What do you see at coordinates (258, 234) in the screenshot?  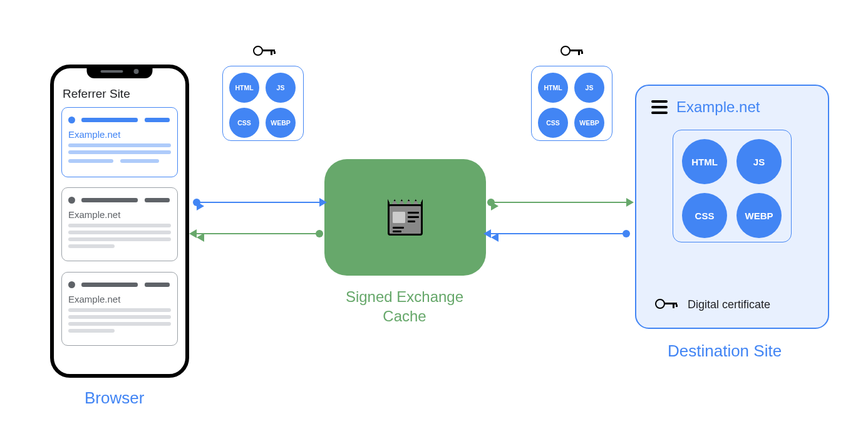 I see `arrow-cache-to-browser` at bounding box center [258, 234].